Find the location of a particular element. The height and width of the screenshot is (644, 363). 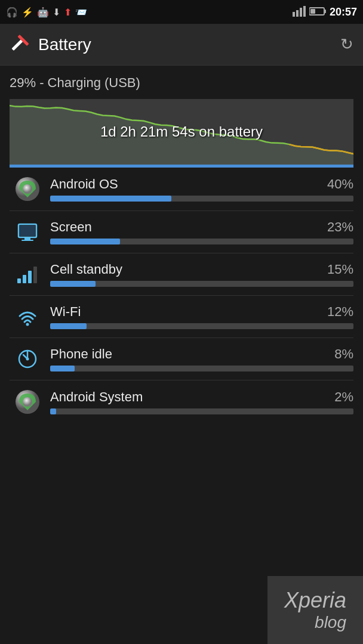

charge-status: 29% - Charging (USB) is located at coordinates (182, 83).